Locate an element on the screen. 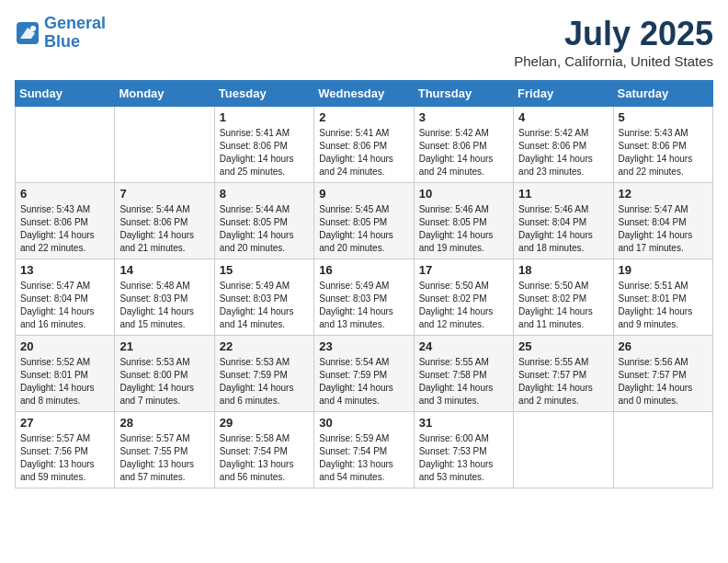  day-info: Sunrise: 5:53 AM Sunset: 8:00 PM Dayligh… is located at coordinates (164, 382).